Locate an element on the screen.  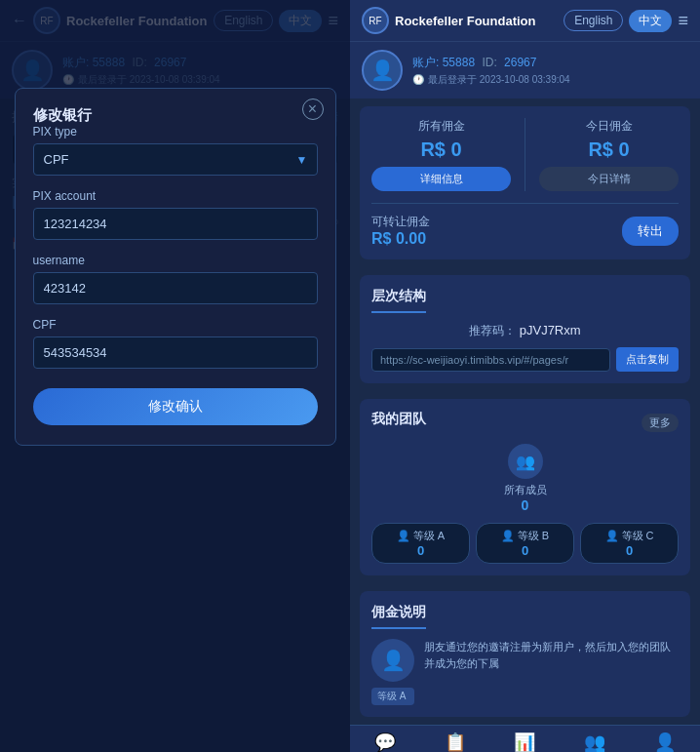
commission-desc-text: 朋友通过您的邀请注册为新用户，然后加入您的团队并成为您的下属 is located at coordinates (552, 655).